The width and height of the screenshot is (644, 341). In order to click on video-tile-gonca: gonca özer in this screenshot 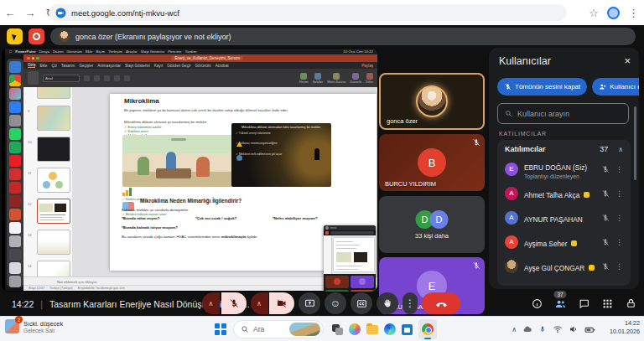, I will do `click(432, 101)`.